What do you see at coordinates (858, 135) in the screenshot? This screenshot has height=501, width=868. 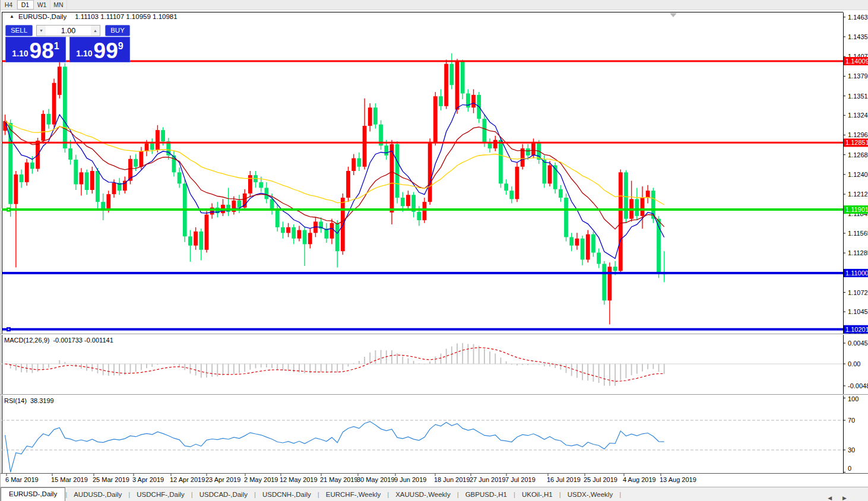 I see `svg-text: 1.12960` at bounding box center [858, 135].